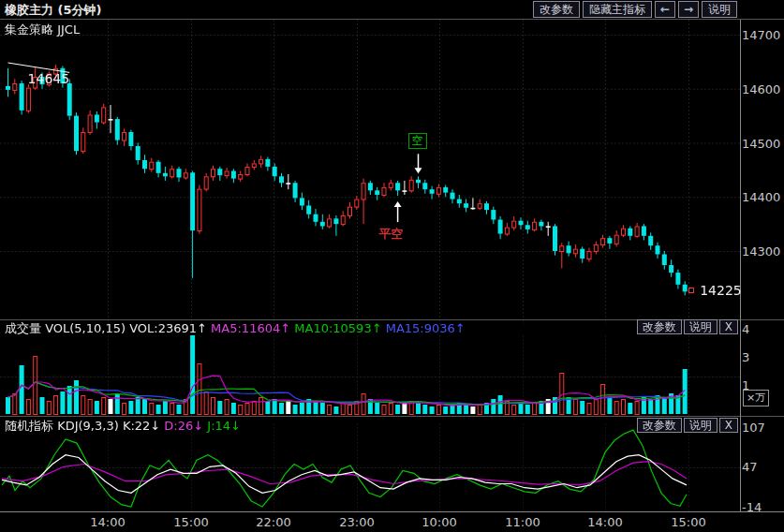 This screenshot has height=532, width=784. What do you see at coordinates (688, 9) in the screenshot?
I see `next-arrow-button: →` at bounding box center [688, 9].